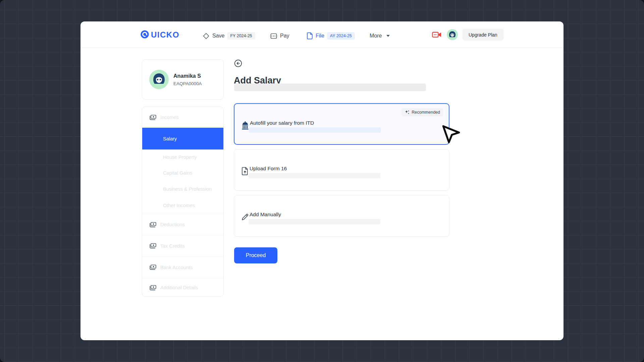 The height and width of the screenshot is (362, 644). I want to click on upload-form-icon, so click(245, 171).